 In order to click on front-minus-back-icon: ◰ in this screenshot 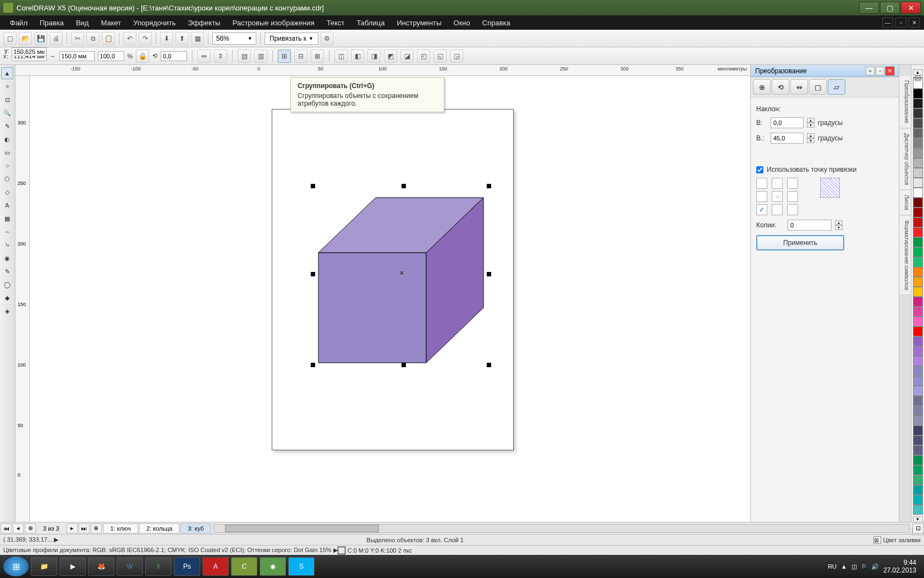, I will do `click(424, 56)`.